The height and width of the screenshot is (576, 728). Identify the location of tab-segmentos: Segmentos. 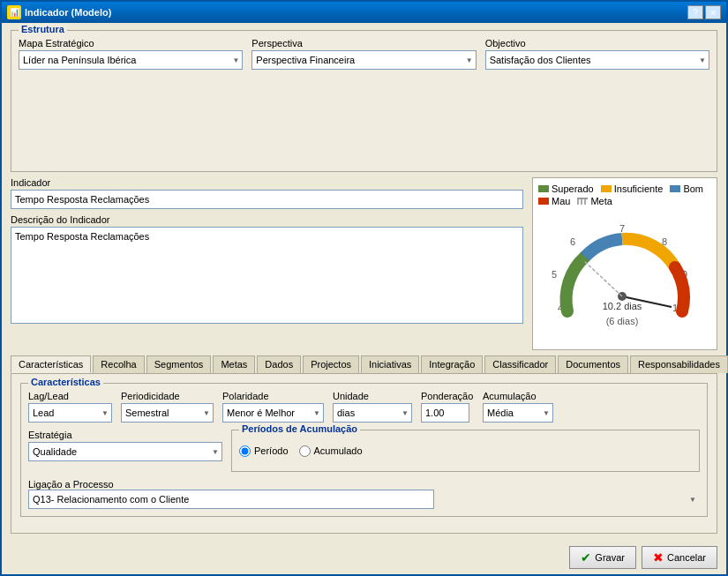
(179, 364).